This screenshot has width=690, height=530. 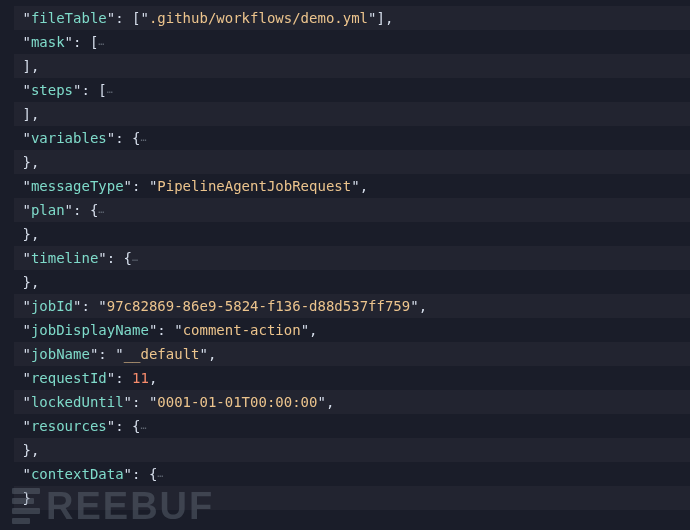 What do you see at coordinates (78, 402) in the screenshot?
I see `json-key-lockedUntil: lockedUntil` at bounding box center [78, 402].